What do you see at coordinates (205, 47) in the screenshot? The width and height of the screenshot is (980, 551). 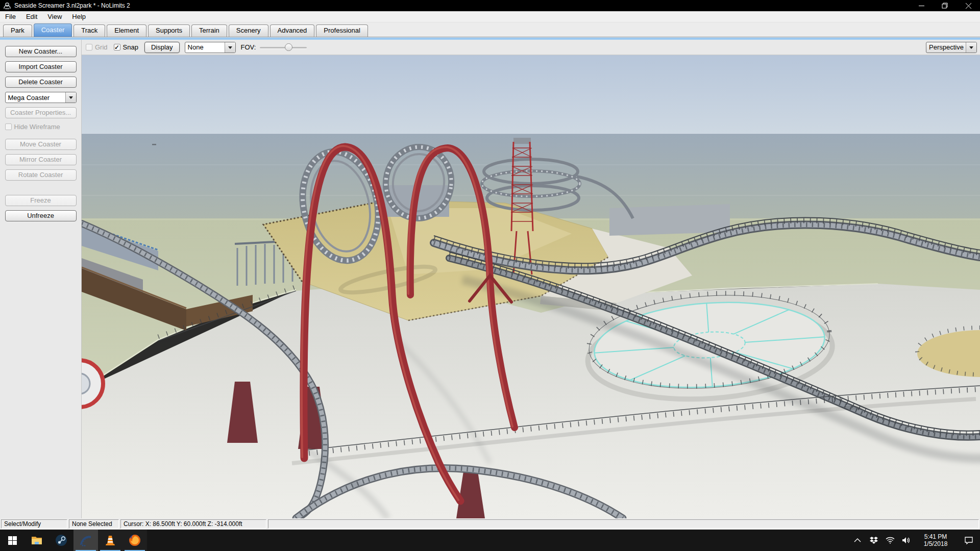 I see `display-mode-value: None` at bounding box center [205, 47].